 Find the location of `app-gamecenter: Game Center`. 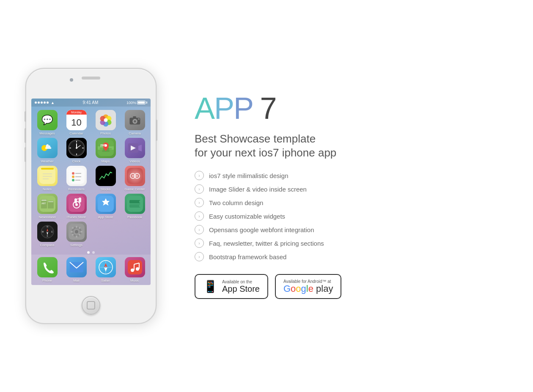

app-gamecenter: Game Center is located at coordinates (135, 178).